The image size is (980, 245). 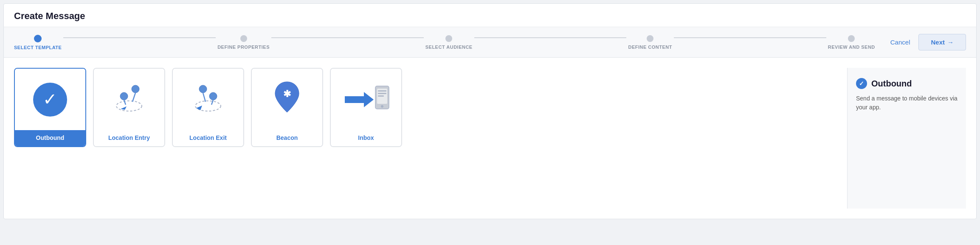 I want to click on location-exit-icon-area, so click(x=208, y=99).